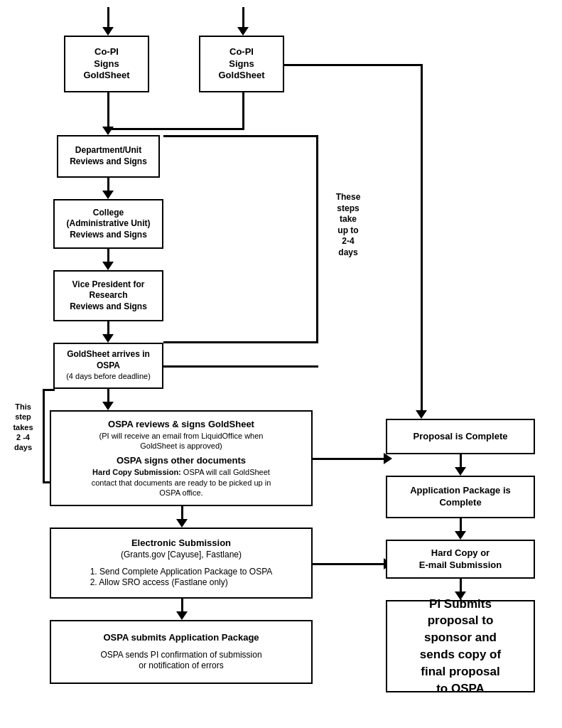 This screenshot has height=728, width=562. I want to click on goldsheet-box: GoldSheet arrives inOSPA(4 days before d…, so click(108, 365).